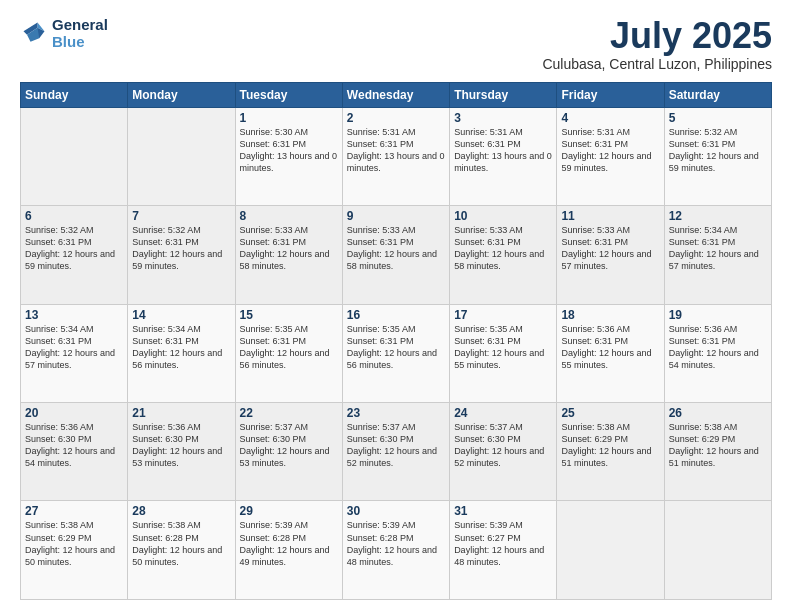 The width and height of the screenshot is (792, 612). What do you see at coordinates (181, 511) in the screenshot?
I see `day-number: 28` at bounding box center [181, 511].